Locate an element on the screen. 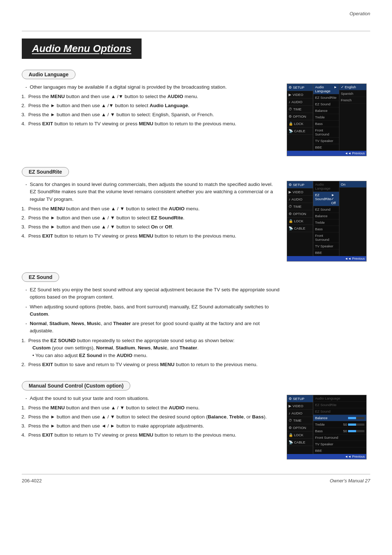  section-audio-language: Audio Language Other languages may be av… is located at coordinates (196, 113).